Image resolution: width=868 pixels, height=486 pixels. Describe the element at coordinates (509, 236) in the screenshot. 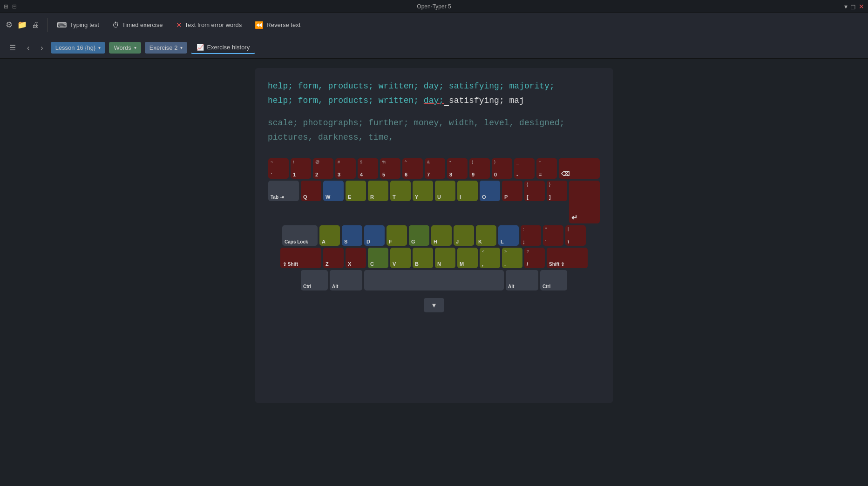

I see `key-l: L` at that location.